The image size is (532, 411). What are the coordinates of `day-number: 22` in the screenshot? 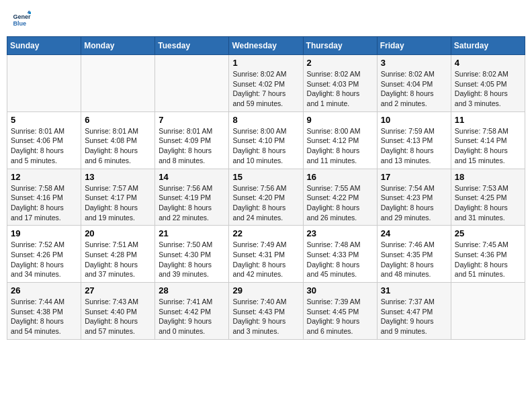 It's located at (266, 234).